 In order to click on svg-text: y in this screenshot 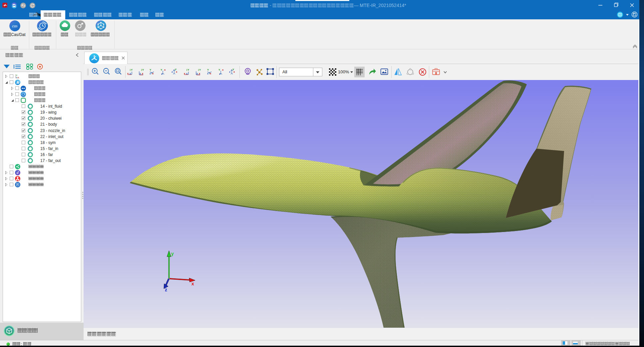, I will do `click(172, 254)`.